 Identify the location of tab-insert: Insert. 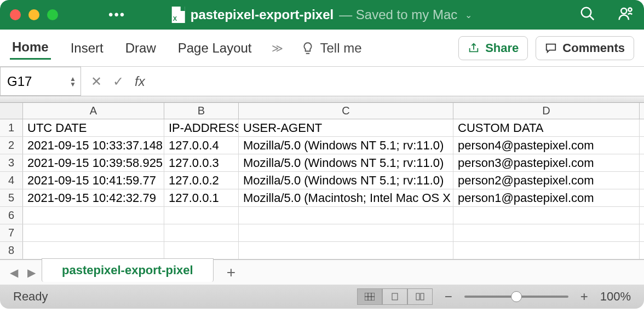
(87, 48).